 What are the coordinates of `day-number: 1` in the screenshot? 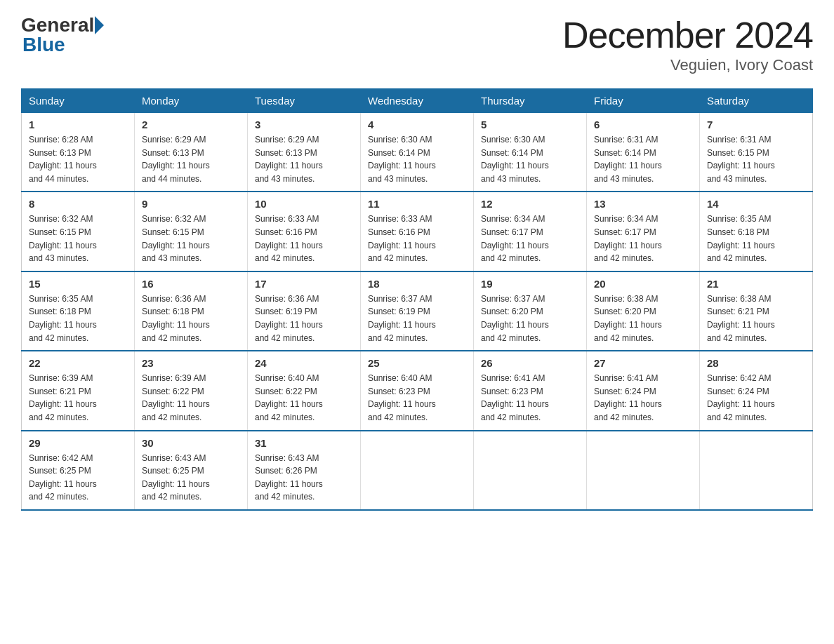 It's located at (78, 125).